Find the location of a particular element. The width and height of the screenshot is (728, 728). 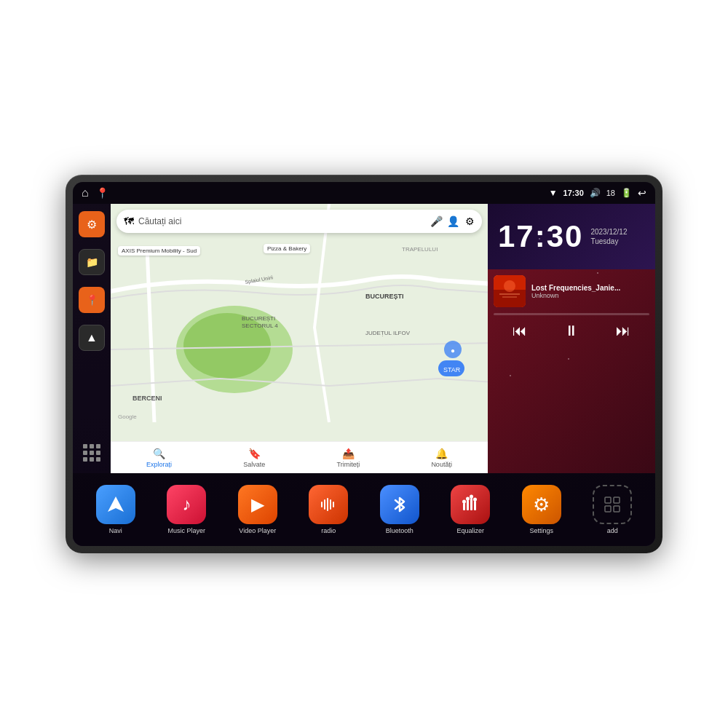

saved-icon: 🔖 is located at coordinates (255, 454).